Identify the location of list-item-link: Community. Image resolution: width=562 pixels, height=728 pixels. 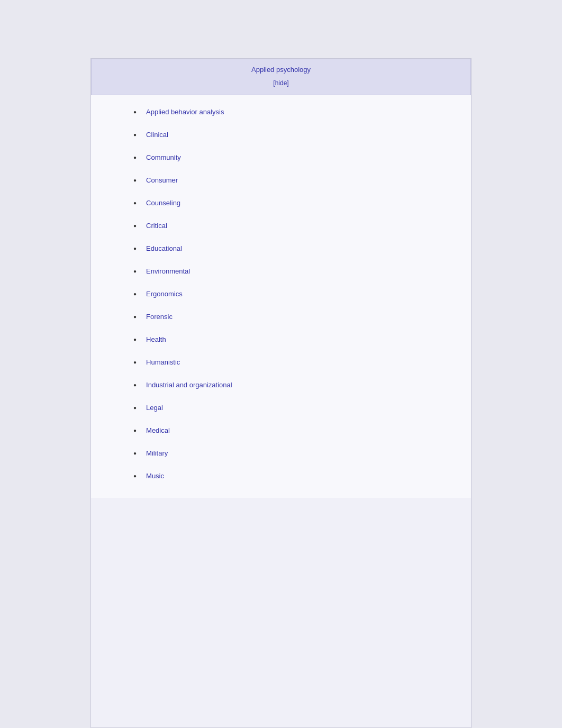
(164, 158).